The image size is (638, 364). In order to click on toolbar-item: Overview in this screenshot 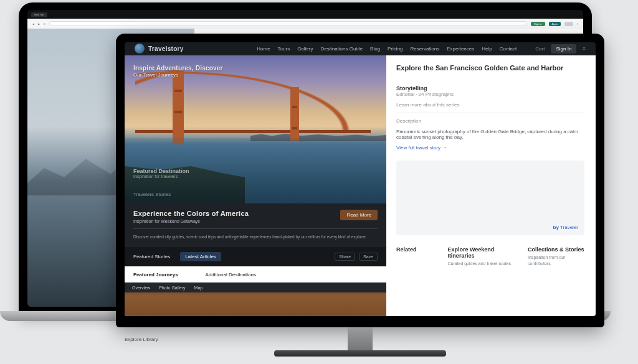, I will do `click(141, 287)`.